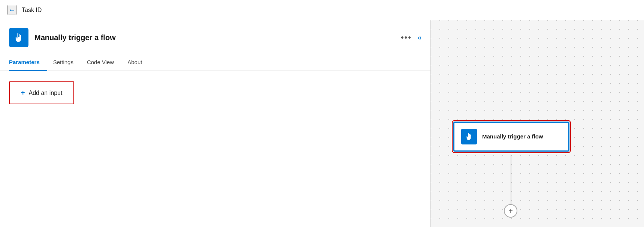 This screenshot has height=227, width=644. What do you see at coordinates (12, 10) in the screenshot?
I see `back-button: ←` at bounding box center [12, 10].